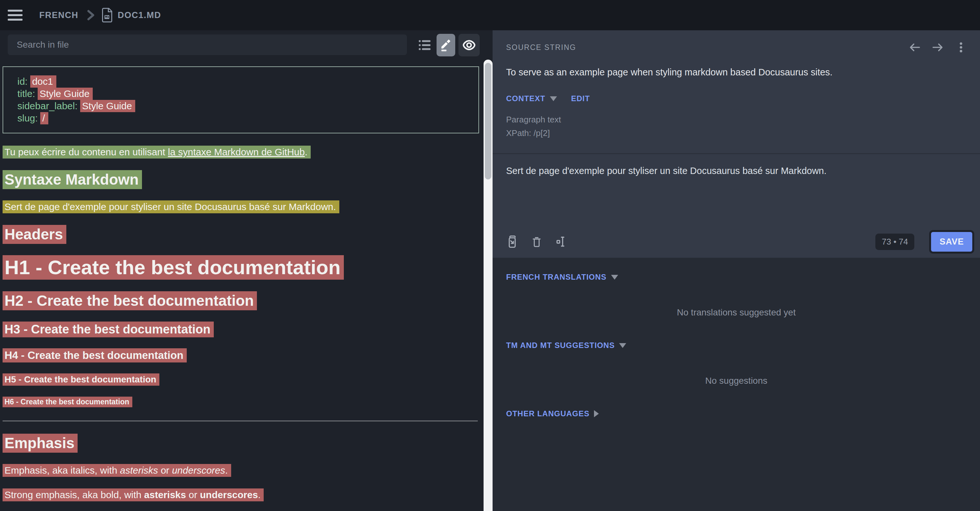 This screenshot has width=980, height=511. I want to click on scrollbar-track, so click(488, 286).